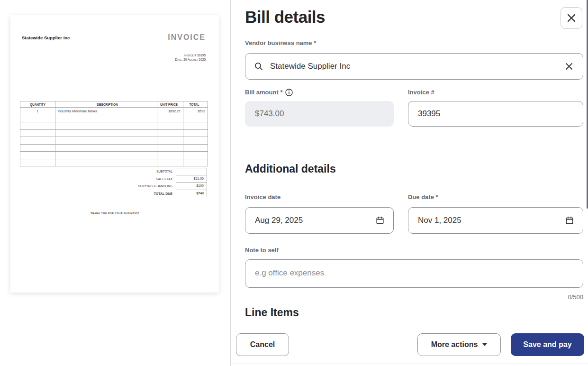 This screenshot has height=366, width=588. What do you see at coordinates (45, 38) in the screenshot?
I see `invoice-company-name: Statewide Supplier Inc` at bounding box center [45, 38].